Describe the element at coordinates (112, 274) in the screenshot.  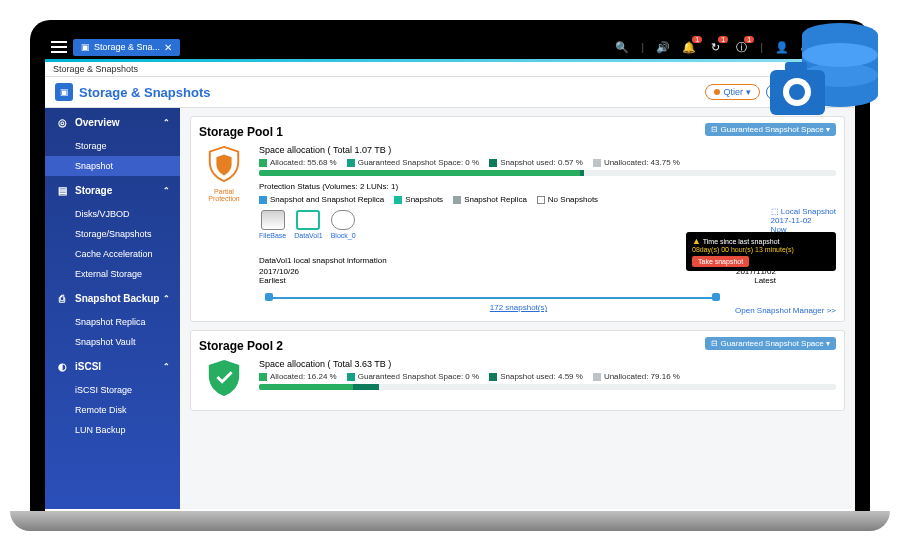
I see `sidebar-item-external: External Storage` at that location.